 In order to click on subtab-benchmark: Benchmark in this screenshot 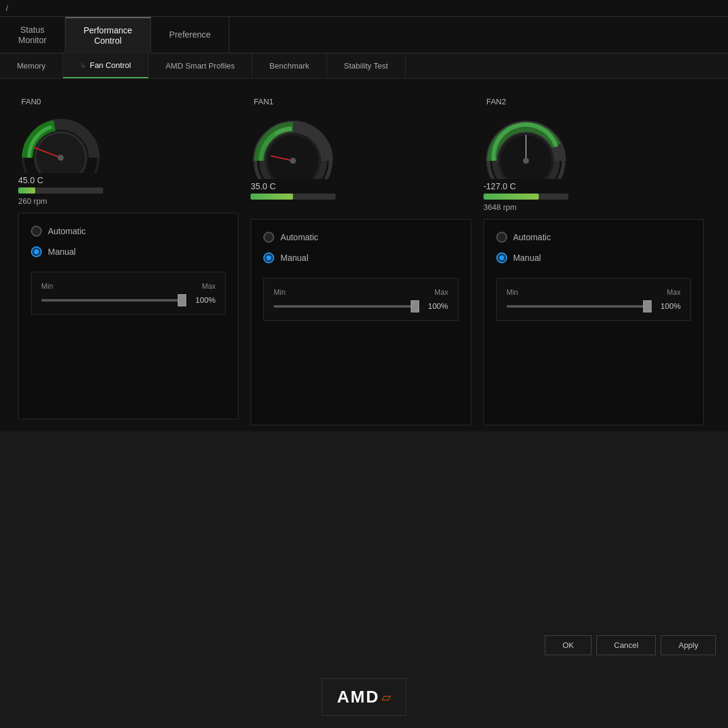, I will do `click(290, 66)`.